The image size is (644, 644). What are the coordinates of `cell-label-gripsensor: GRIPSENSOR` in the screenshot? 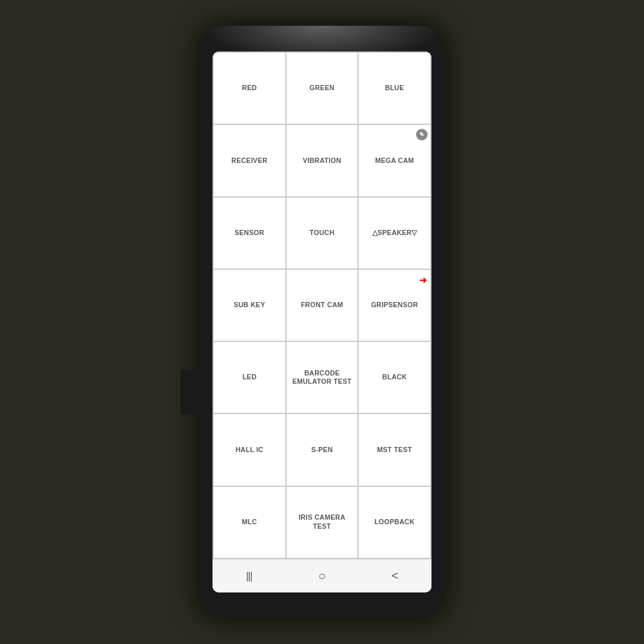 It's located at (394, 305).